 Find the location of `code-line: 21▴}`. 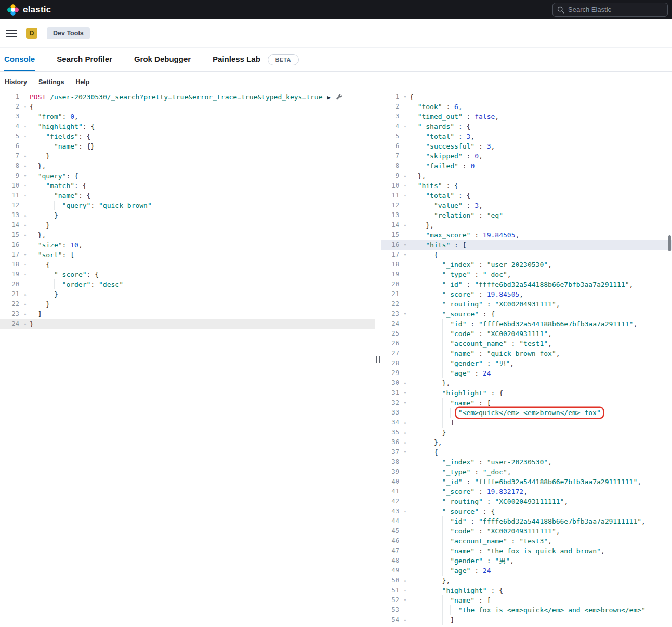

code-line: 21▴} is located at coordinates (187, 294).